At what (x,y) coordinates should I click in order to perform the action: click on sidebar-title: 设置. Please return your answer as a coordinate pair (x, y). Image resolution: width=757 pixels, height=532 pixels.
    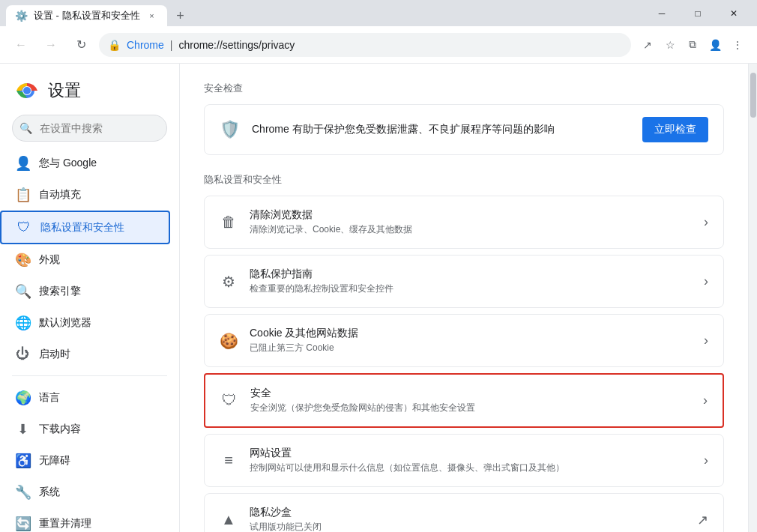
    Looking at the image, I should click on (64, 91).